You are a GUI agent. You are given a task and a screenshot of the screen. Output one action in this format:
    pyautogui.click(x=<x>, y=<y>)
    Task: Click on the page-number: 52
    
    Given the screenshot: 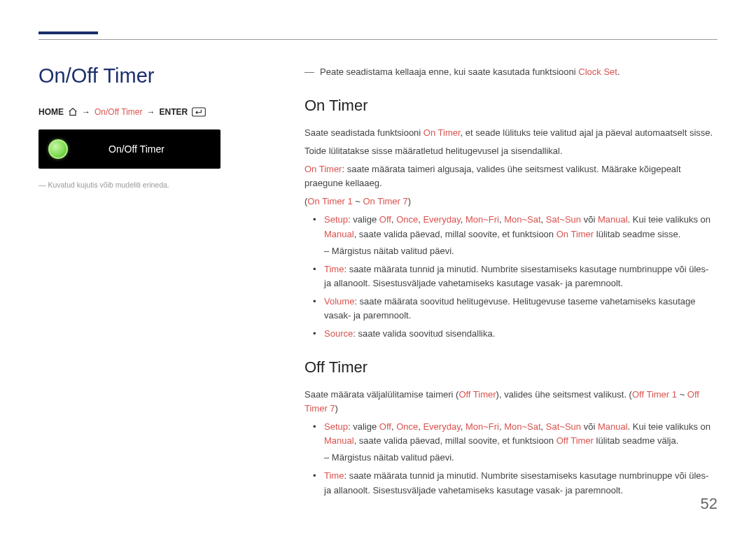 What is the action you would take?
    pyautogui.click(x=709, y=504)
    